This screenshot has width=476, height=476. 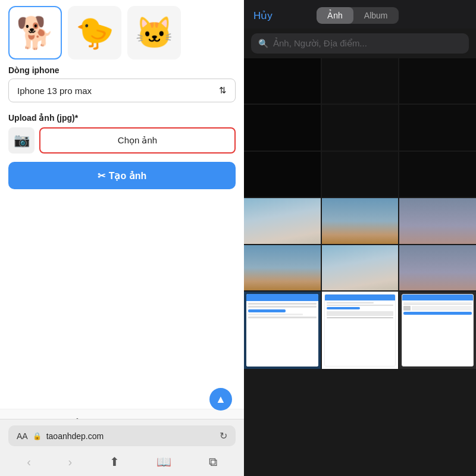 What do you see at coordinates (224, 436) in the screenshot?
I see `reload-icon: ↻` at bounding box center [224, 436].